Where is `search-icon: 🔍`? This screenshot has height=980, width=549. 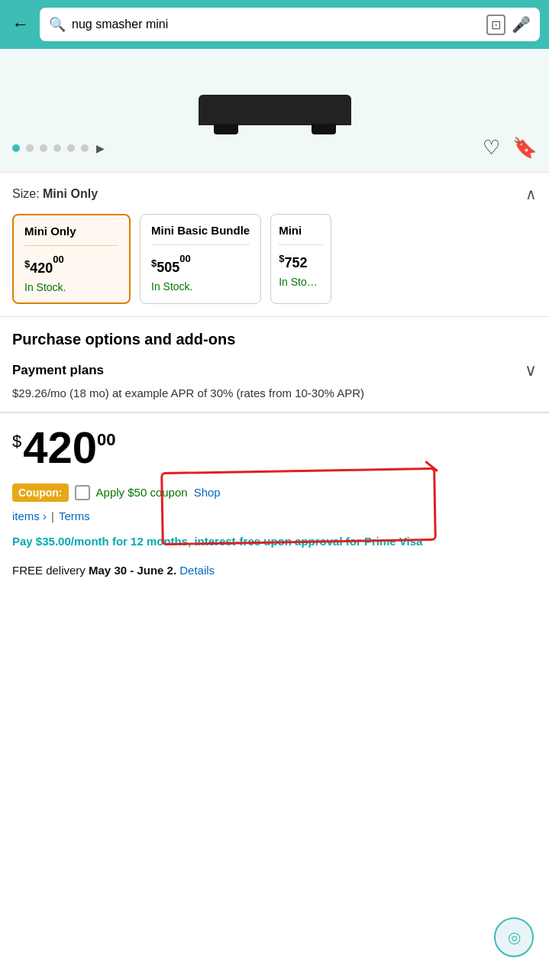 search-icon: 🔍 is located at coordinates (57, 24).